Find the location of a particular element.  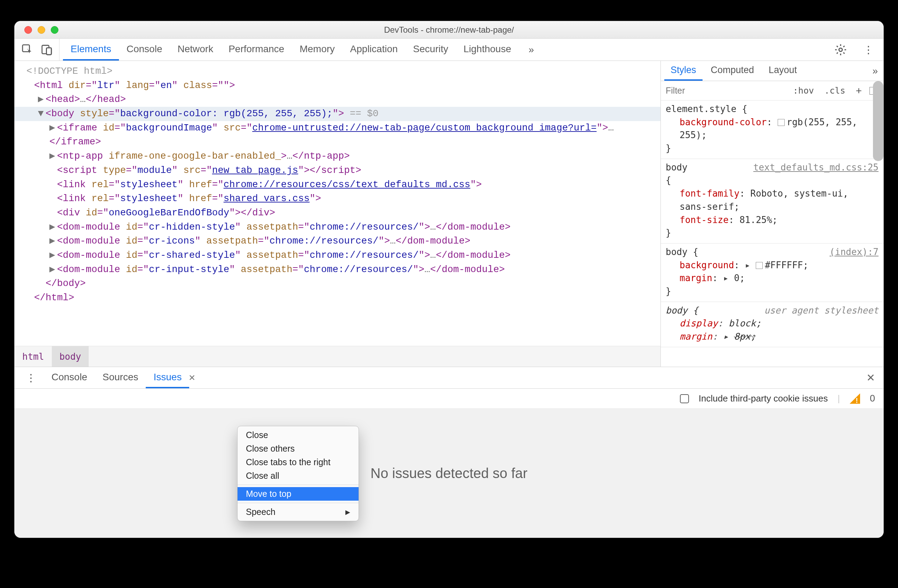

tab-console: Console is located at coordinates (145, 49).